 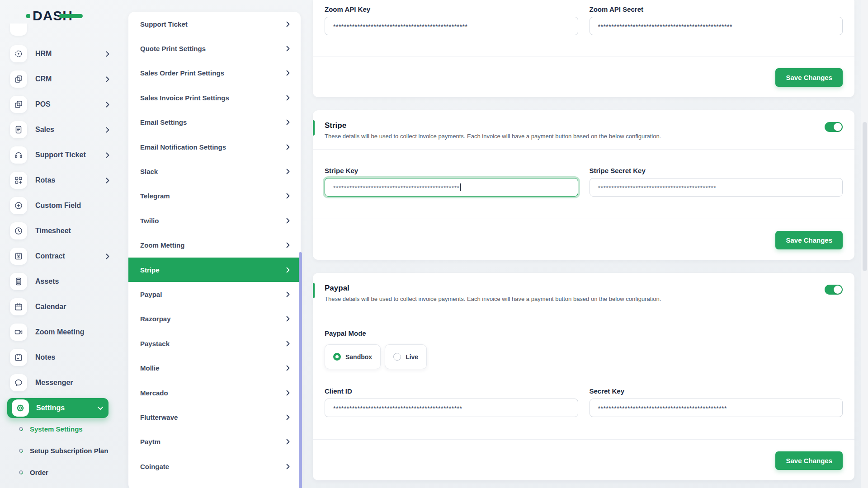 What do you see at coordinates (59, 429) in the screenshot?
I see `sidebar-subitem-system-settings: System Settings` at bounding box center [59, 429].